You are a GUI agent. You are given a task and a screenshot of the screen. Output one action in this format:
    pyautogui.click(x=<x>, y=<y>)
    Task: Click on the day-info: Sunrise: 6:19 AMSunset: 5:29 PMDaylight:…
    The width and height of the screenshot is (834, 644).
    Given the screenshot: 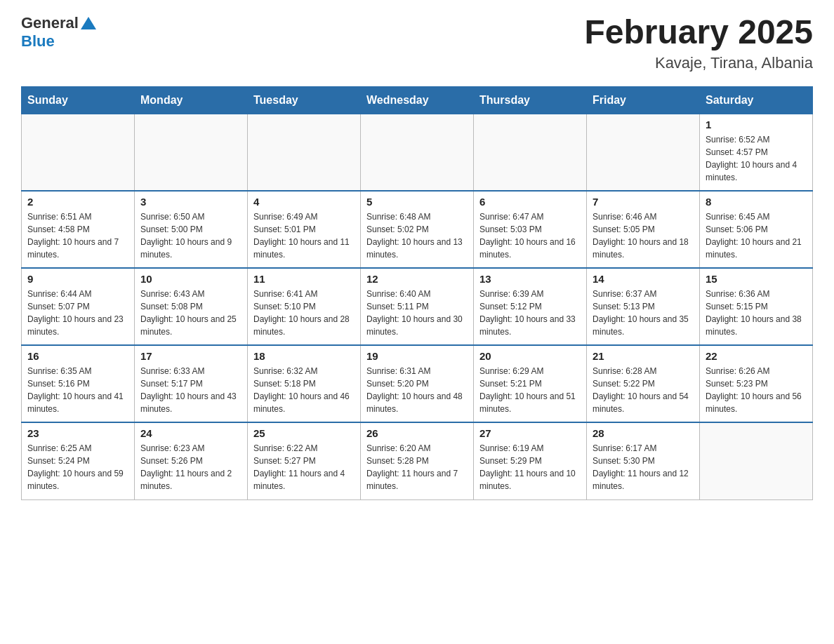 What is the action you would take?
    pyautogui.click(x=530, y=467)
    